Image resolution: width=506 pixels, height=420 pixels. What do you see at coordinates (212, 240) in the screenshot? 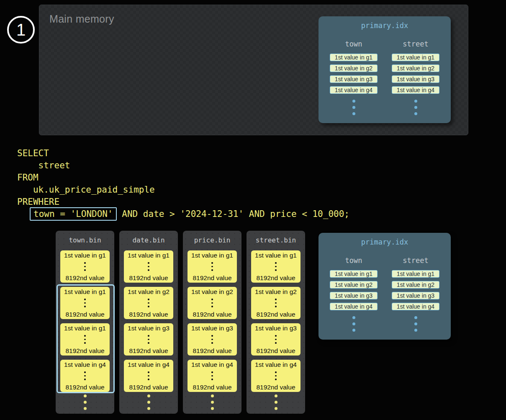
I see `bin-title: price.bin` at bounding box center [212, 240].